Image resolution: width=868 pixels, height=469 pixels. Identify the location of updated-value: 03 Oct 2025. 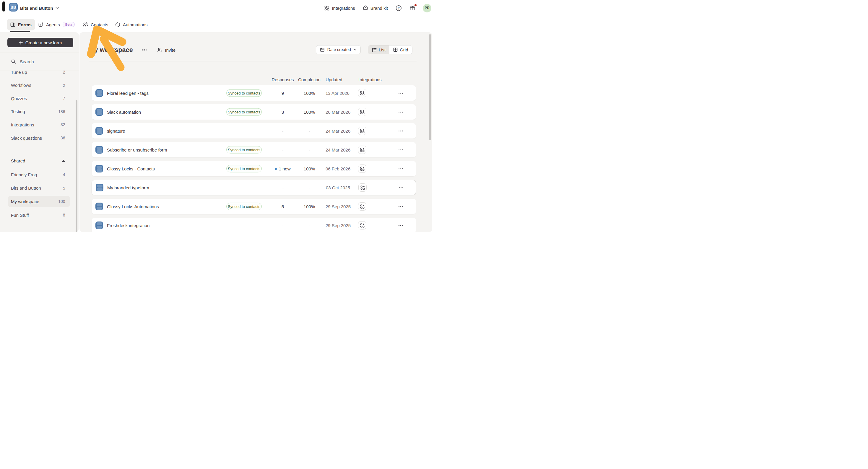
(338, 188).